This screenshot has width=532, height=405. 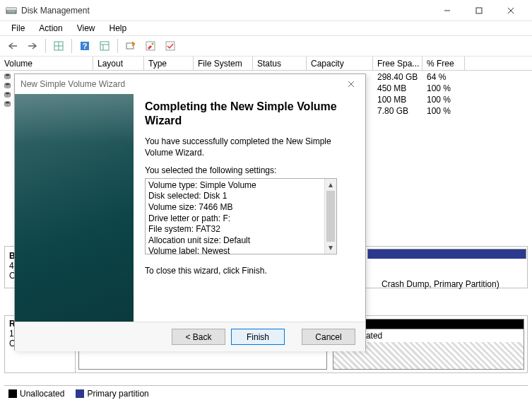 I want to click on cell-freespace: 7.80 GB, so click(x=398, y=112).